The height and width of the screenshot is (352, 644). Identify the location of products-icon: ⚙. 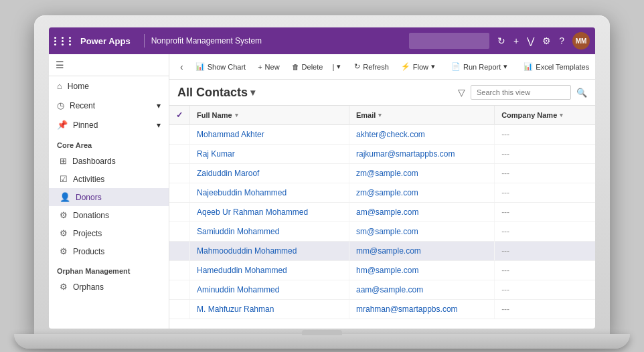
(64, 252).